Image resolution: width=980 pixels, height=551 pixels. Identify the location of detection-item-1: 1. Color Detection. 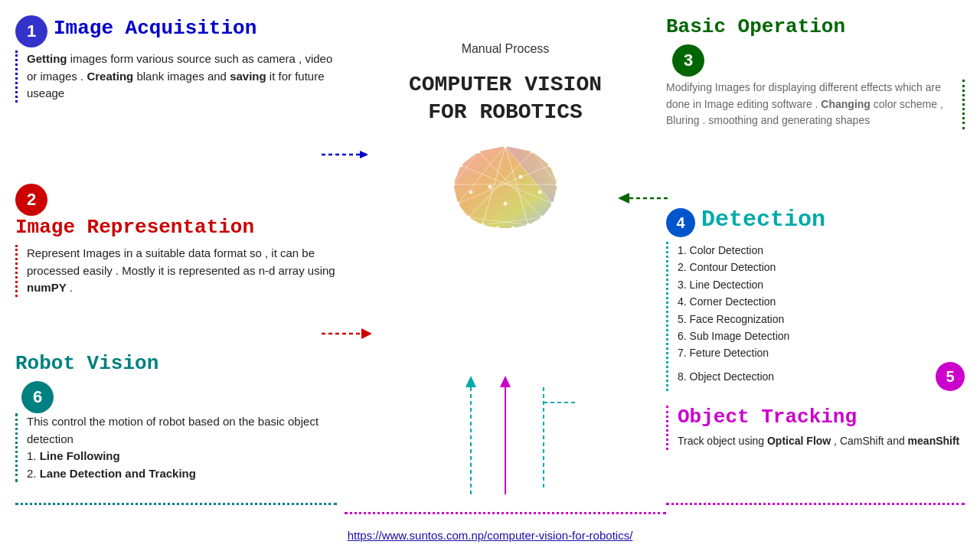
(821, 250).